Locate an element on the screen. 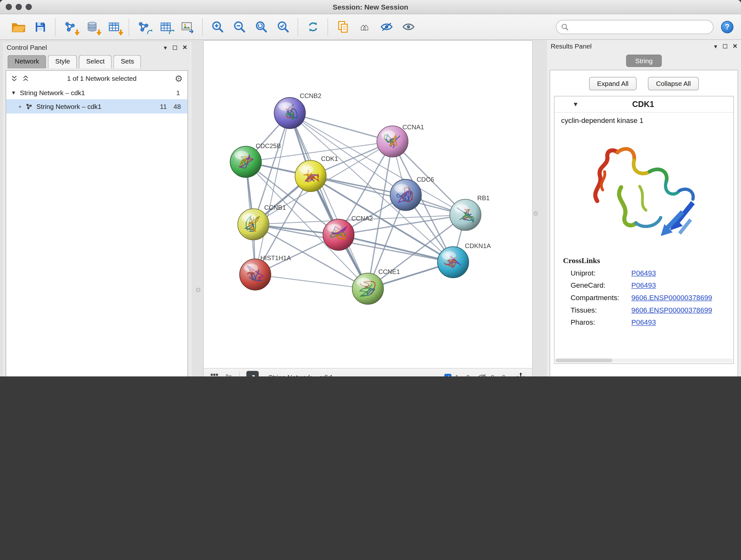 This screenshot has width=741, height=560. network-node-HIST1H1A: HIST1H1A is located at coordinates (265, 272).